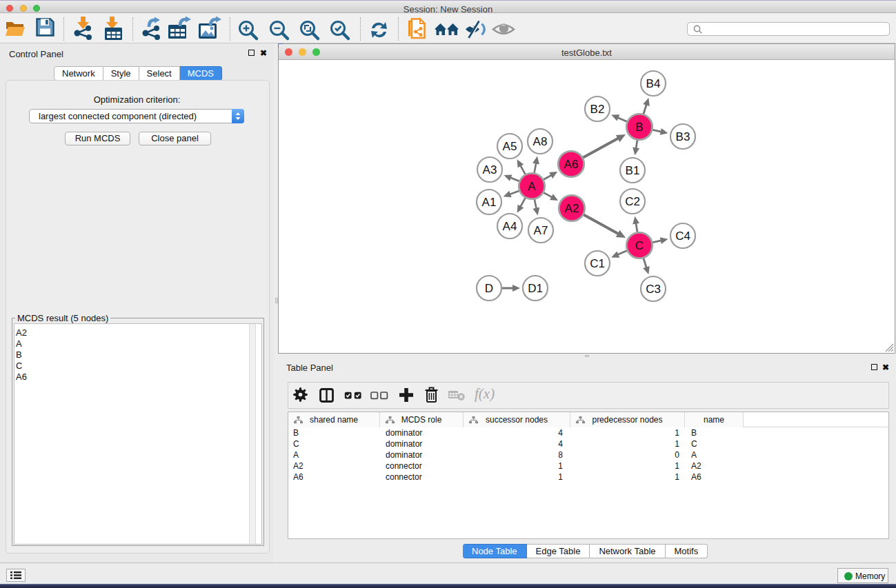  I want to click on svg-text: B2, so click(597, 109).